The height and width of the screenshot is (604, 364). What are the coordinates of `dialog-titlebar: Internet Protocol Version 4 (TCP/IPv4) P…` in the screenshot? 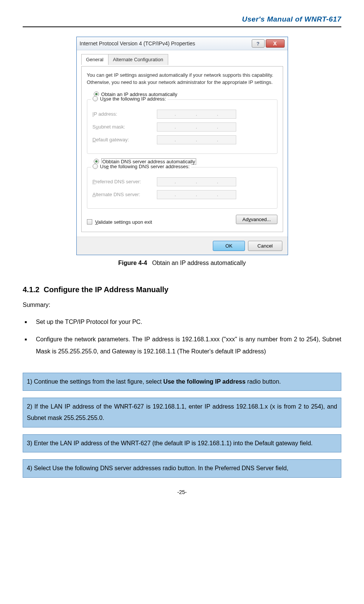 It's located at (182, 44).